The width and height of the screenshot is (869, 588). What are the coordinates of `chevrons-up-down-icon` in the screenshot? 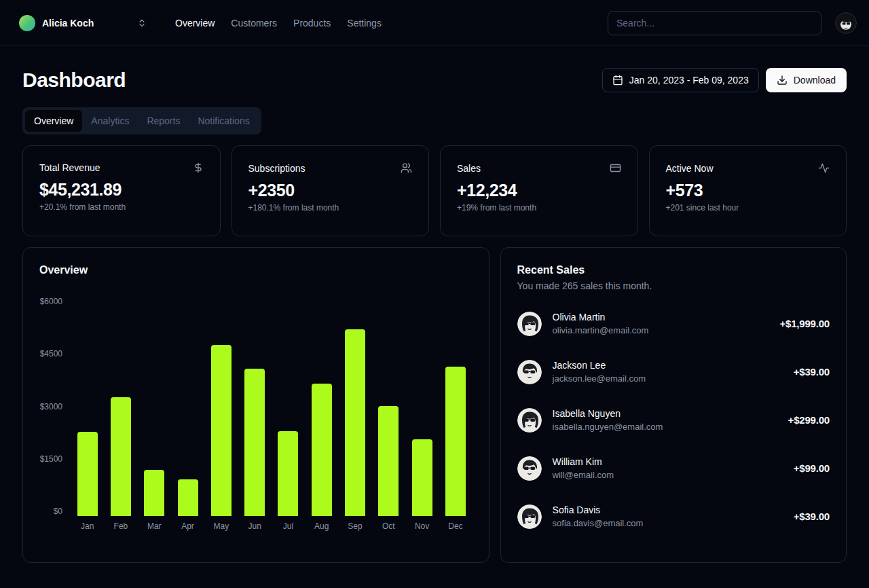 It's located at (142, 23).